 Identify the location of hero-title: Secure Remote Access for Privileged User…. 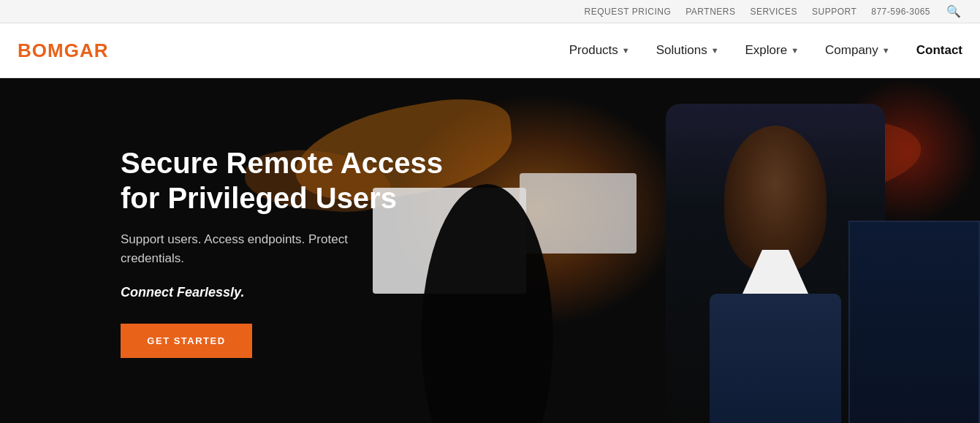
(289, 180).